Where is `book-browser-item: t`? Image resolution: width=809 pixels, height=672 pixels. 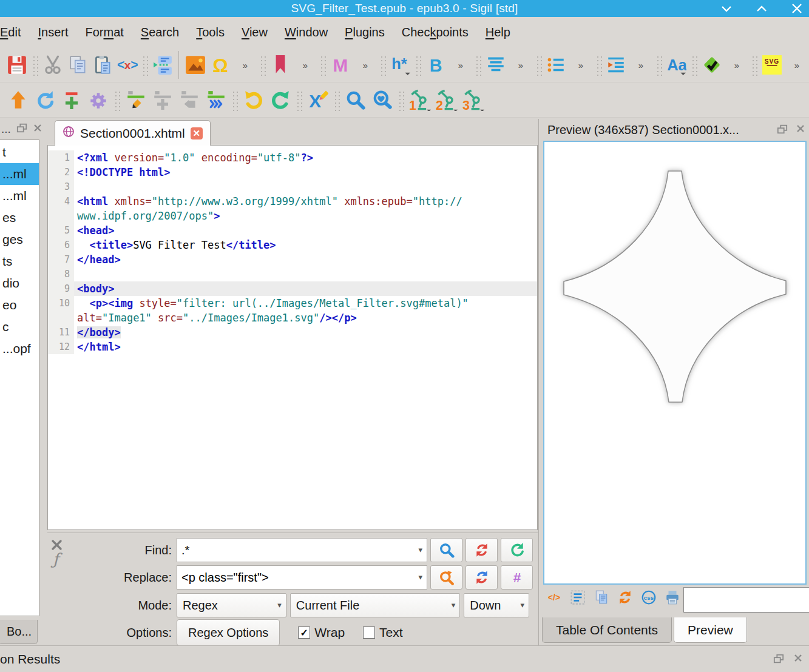
book-browser-item: t is located at coordinates (19, 152).